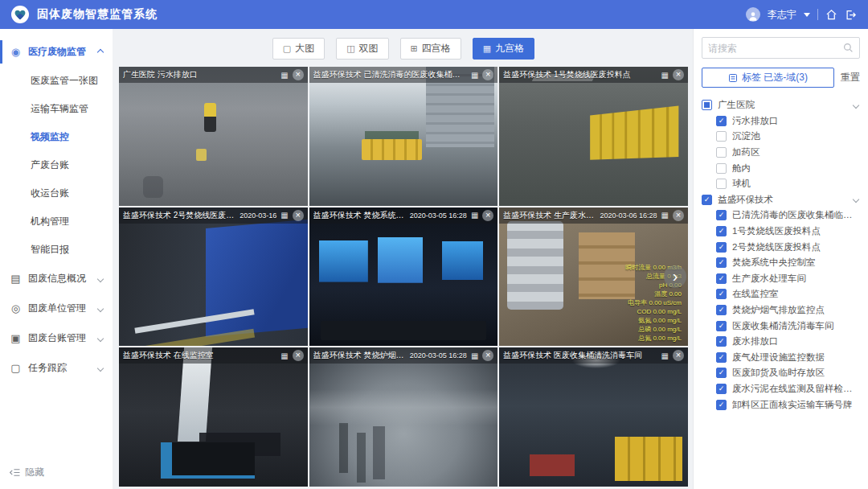  I want to click on tree-item-label: 医废收集桶清洗消毒车间, so click(796, 327).